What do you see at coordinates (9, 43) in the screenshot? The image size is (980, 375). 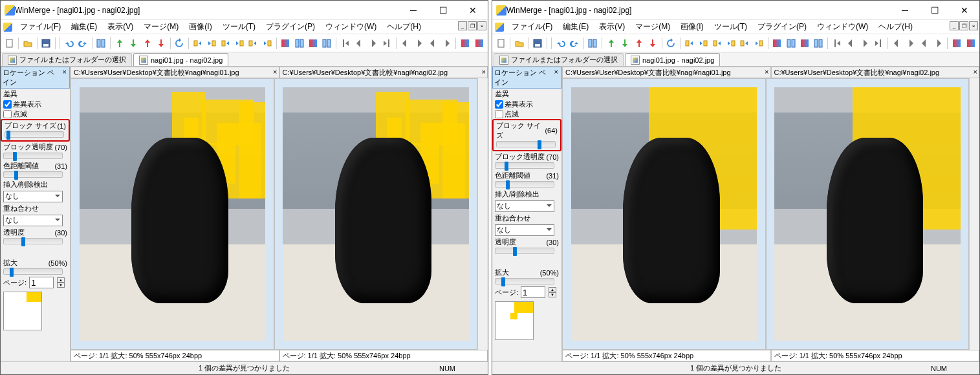 I see `toolbar-new-button` at bounding box center [9, 43].